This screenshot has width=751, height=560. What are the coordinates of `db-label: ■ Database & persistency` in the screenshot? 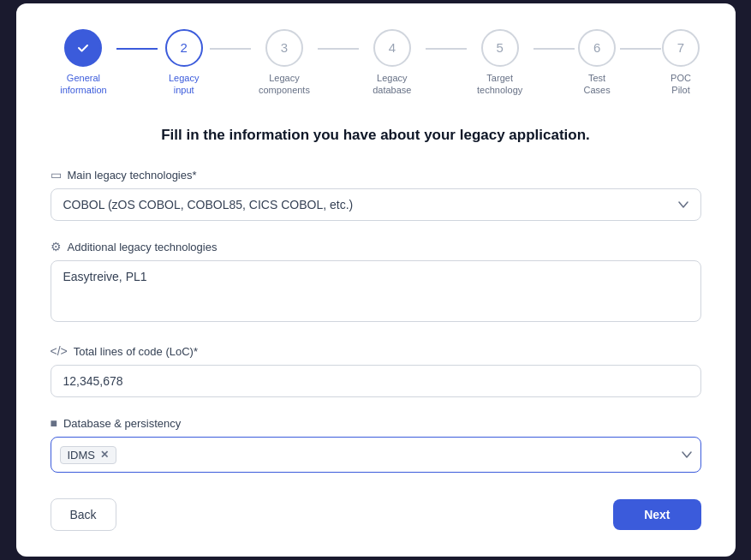 It's located at (376, 423).